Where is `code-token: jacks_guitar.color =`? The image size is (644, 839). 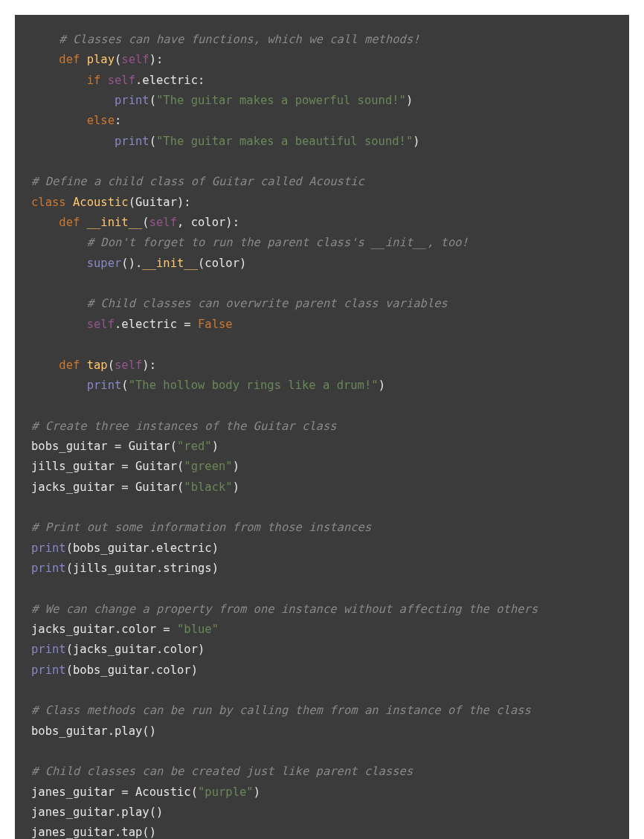
code-token: jacks_guitar.color = is located at coordinates (104, 629).